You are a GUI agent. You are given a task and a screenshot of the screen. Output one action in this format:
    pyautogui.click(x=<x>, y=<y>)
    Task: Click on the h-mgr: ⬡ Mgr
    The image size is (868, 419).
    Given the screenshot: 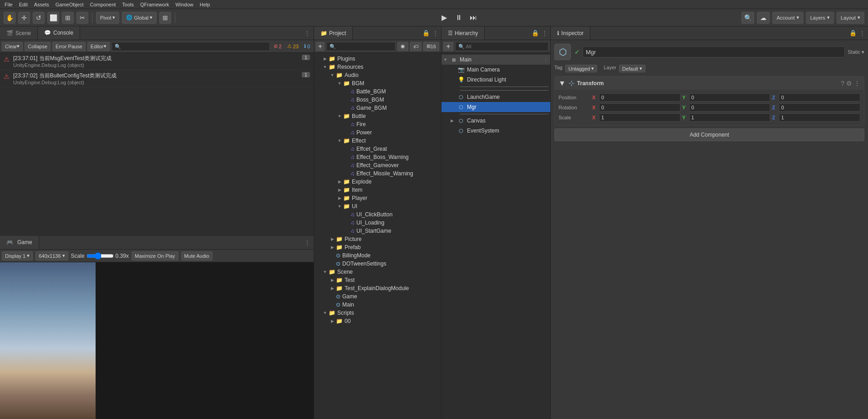 What is the action you would take?
    pyautogui.click(x=496, y=107)
    